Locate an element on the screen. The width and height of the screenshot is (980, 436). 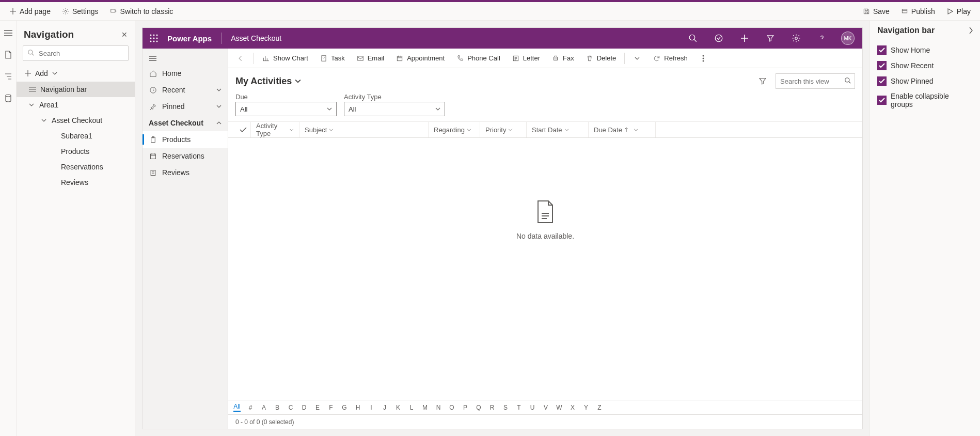
alpha-letter: N is located at coordinates (438, 408).